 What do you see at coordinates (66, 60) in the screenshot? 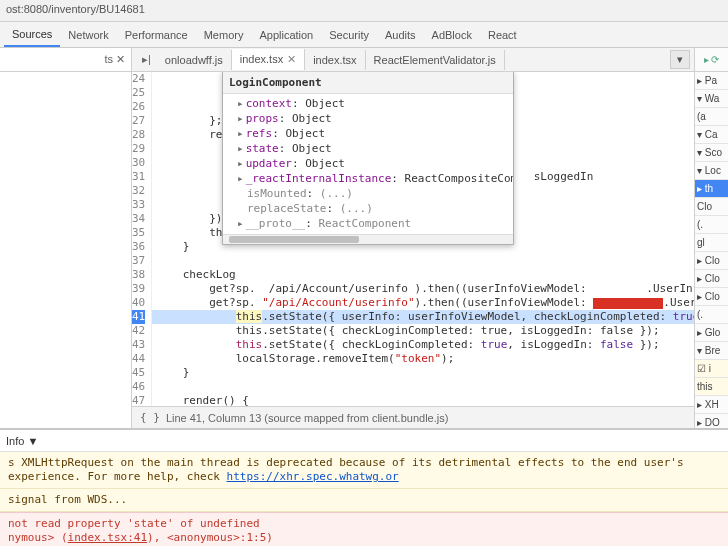
I see `navigator-tab: ts ✕` at bounding box center [66, 60].